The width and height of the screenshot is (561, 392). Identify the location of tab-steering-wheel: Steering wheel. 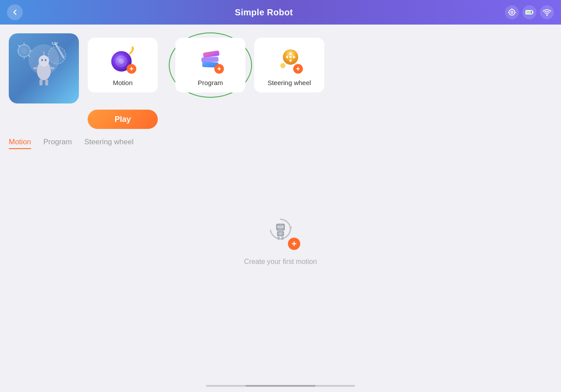
(109, 143).